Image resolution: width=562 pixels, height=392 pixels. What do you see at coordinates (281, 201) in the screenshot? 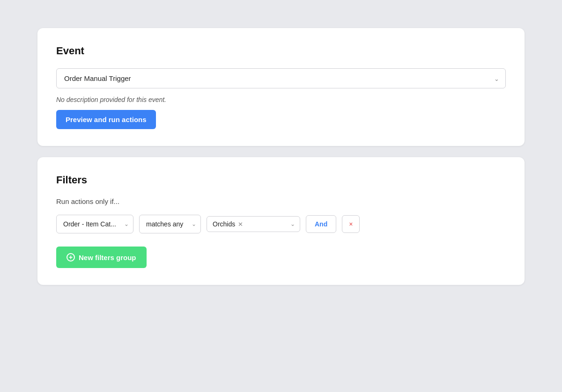
I see `filters-subtitle: Run actions only if...` at bounding box center [281, 201].